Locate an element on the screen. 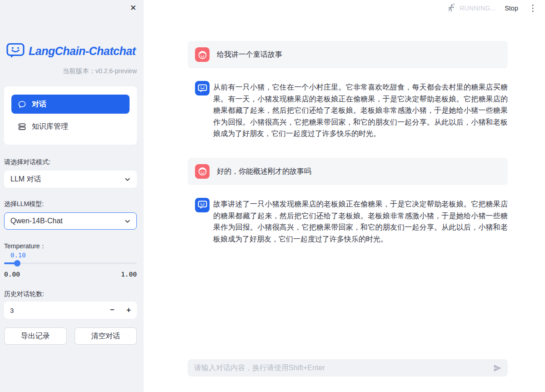  clear-dialogue-button: 清空对话 is located at coordinates (106, 336).